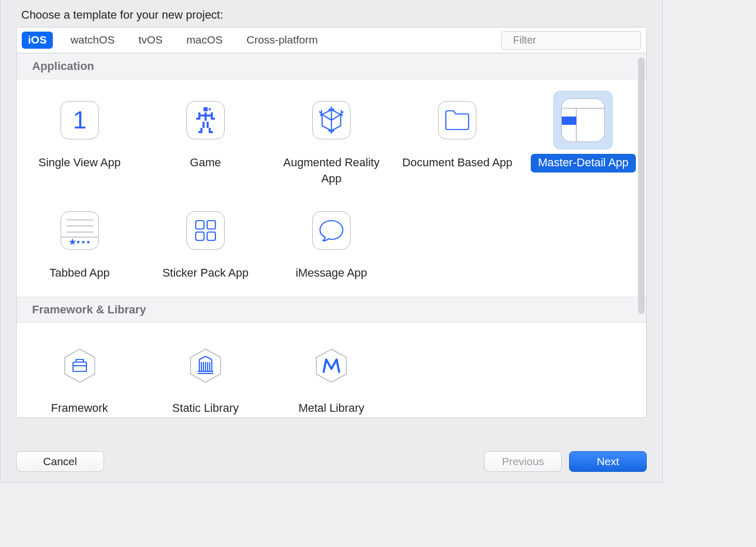 The image size is (756, 547). What do you see at coordinates (92, 40) in the screenshot?
I see `tab-watchos: watchOS` at bounding box center [92, 40].